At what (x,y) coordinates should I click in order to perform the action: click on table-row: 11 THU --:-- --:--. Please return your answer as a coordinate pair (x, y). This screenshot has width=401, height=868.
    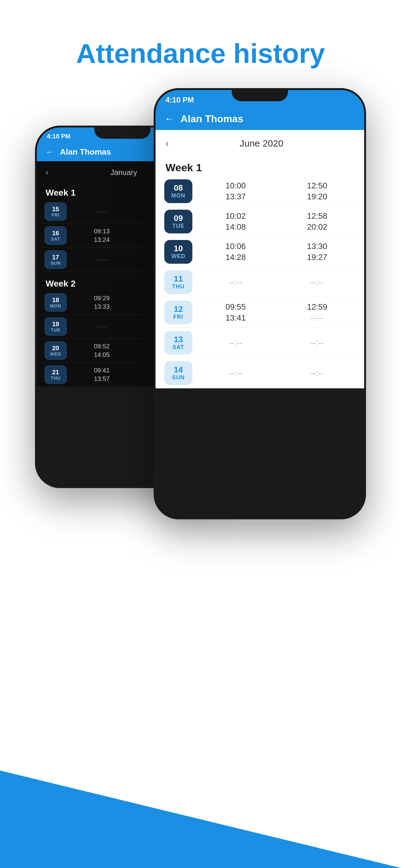
    Looking at the image, I should click on (260, 282).